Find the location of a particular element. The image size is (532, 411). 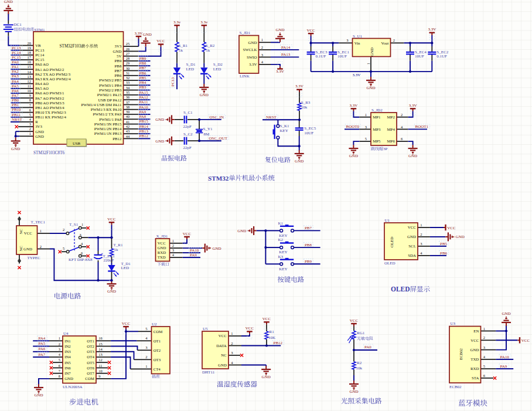

pin-number: 10 is located at coordinates (101, 371).